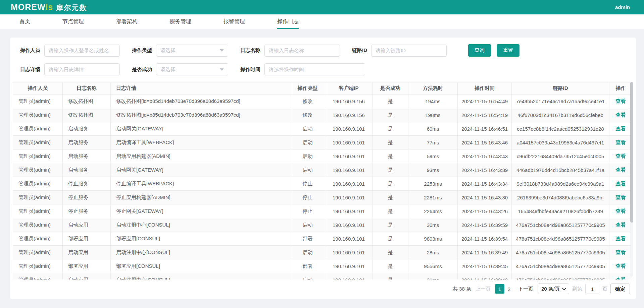 This screenshot has width=644, height=308. What do you see at coordinates (181, 21) in the screenshot?
I see `nav-tab-3: 服务管理` at bounding box center [181, 21].